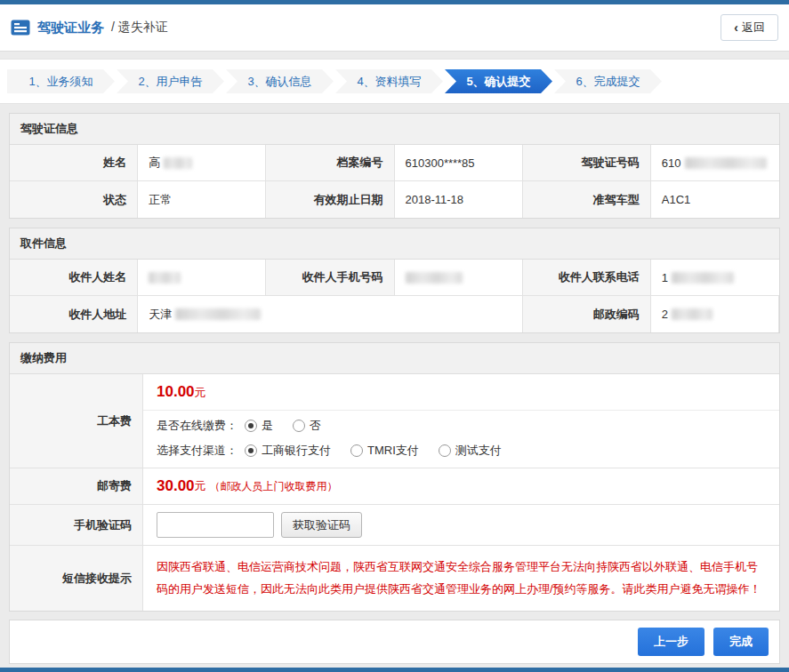 Image resolution: width=789 pixels, height=672 pixels. I want to click on footer-actions: 上一步 完成, so click(395, 642).